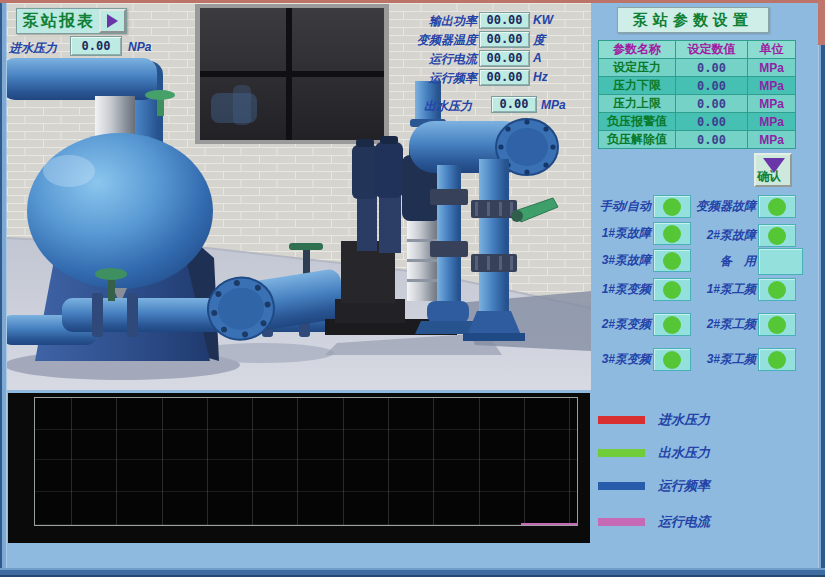  I want to click on run-current-trace, so click(550, 524).